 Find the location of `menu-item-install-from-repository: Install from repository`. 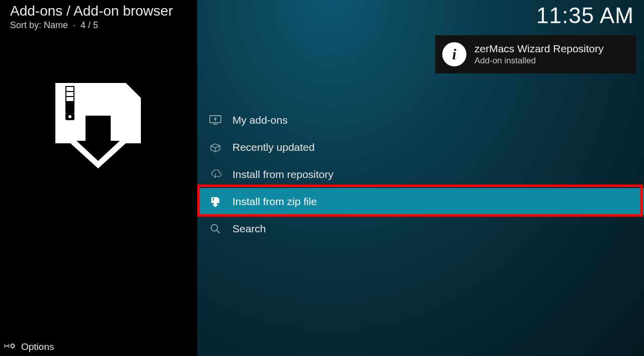

menu-item-install-from-repository: Install from repository is located at coordinates (421, 174).